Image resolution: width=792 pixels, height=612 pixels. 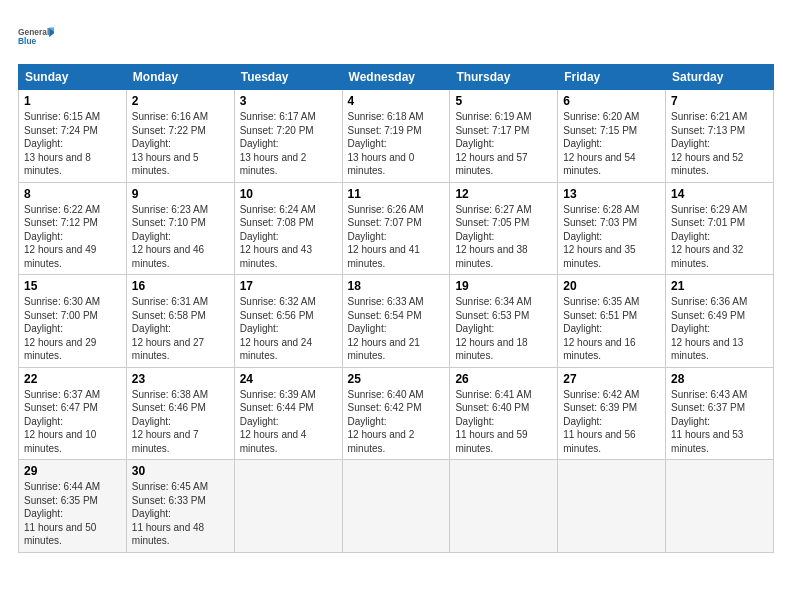 What do you see at coordinates (28, 41) in the screenshot?
I see `svg-text: Blue` at bounding box center [28, 41].